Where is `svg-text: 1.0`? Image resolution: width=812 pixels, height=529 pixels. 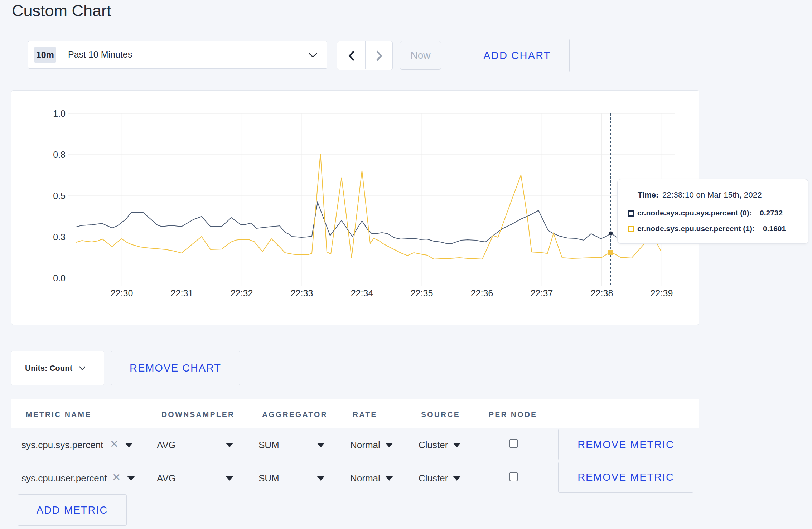
svg-text: 1.0 is located at coordinates (59, 113).